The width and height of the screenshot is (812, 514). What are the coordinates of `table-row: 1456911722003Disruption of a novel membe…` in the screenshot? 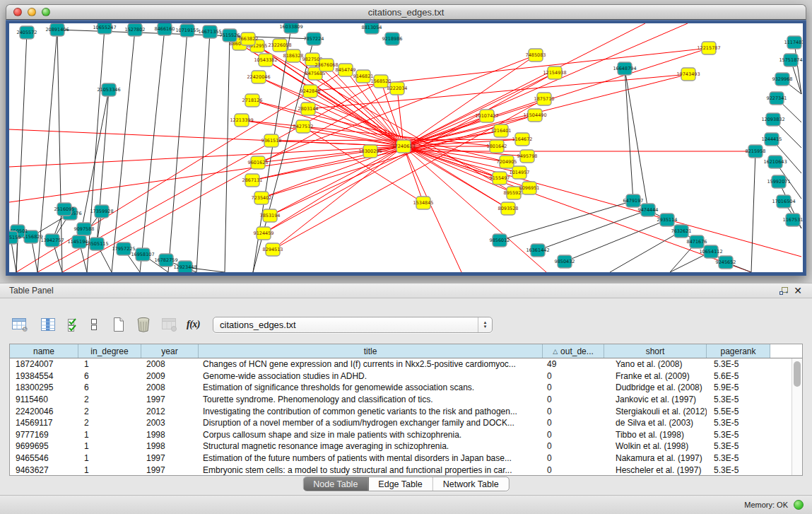 It's located at (401, 423).